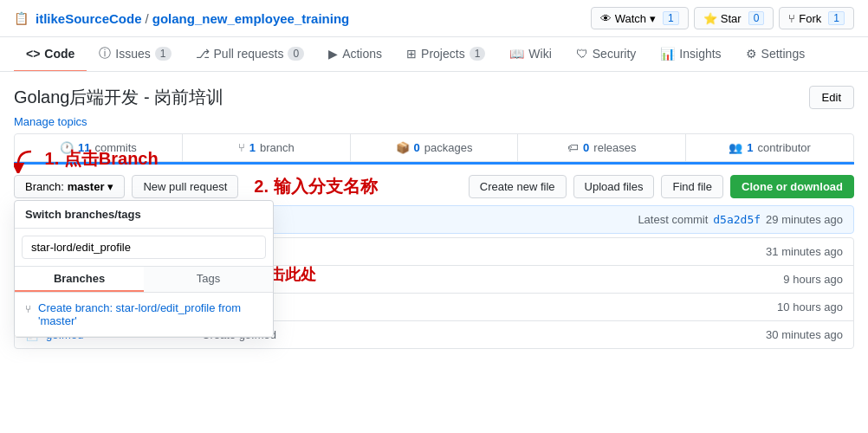 The height and width of the screenshot is (433, 868). I want to click on branch-count: 1, so click(253, 147).